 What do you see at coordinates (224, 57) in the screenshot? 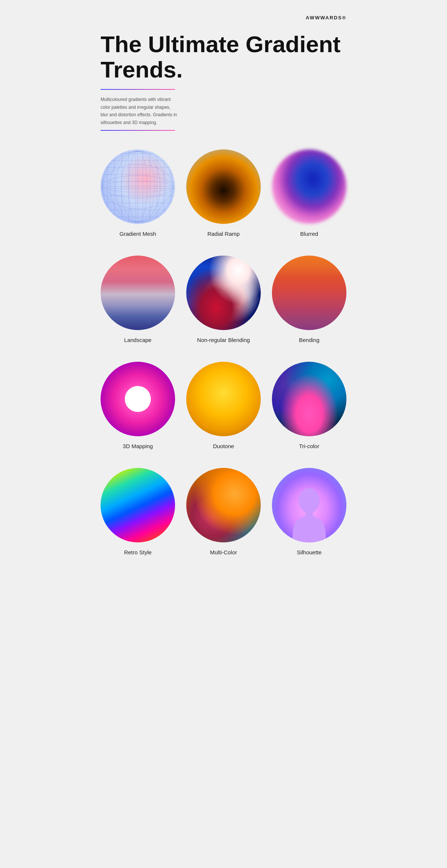
I see `page-title: The Ultimate Gradient Trends.` at bounding box center [224, 57].